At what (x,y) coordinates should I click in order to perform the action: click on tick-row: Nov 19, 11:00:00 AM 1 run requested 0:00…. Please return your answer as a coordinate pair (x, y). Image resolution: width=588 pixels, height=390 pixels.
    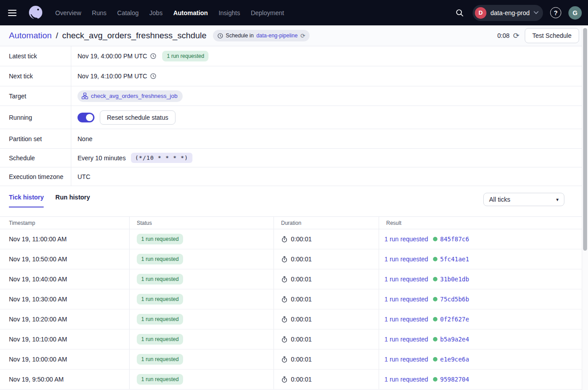
    Looking at the image, I should click on (291, 240).